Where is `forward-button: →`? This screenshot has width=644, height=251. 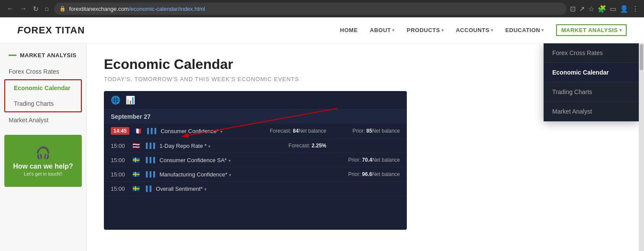
forward-button: → is located at coordinates (23, 9).